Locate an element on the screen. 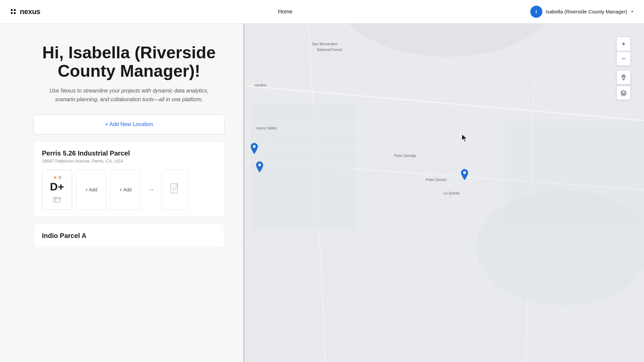 Image resolution: width=644 pixels, height=362 pixels. doc-icon-box is located at coordinates (175, 190).